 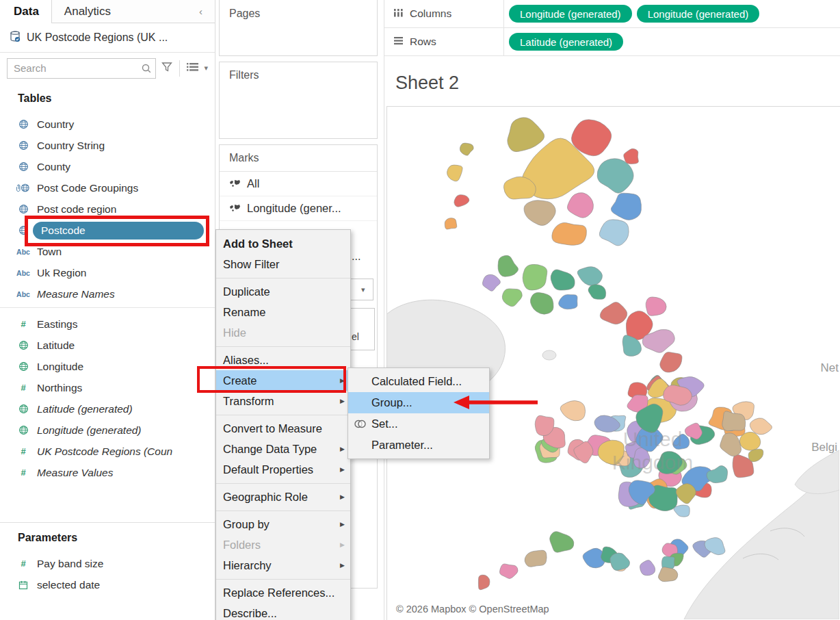 What do you see at coordinates (612, 14) in the screenshot?
I see `columns-shelf: Columns Longitude (generated)Longitude (…` at bounding box center [612, 14].